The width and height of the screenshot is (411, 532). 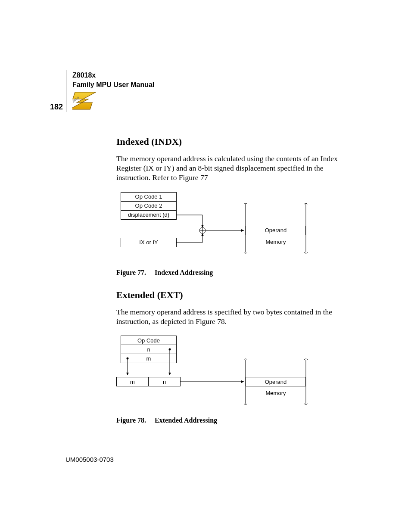 What do you see at coordinates (66, 91) in the screenshot?
I see `header-divider` at bounding box center [66, 91].